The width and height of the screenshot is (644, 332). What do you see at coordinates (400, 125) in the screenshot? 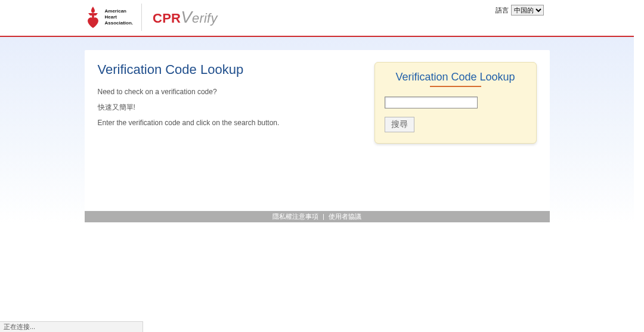
I see `search-button: 搜尋` at bounding box center [400, 125].